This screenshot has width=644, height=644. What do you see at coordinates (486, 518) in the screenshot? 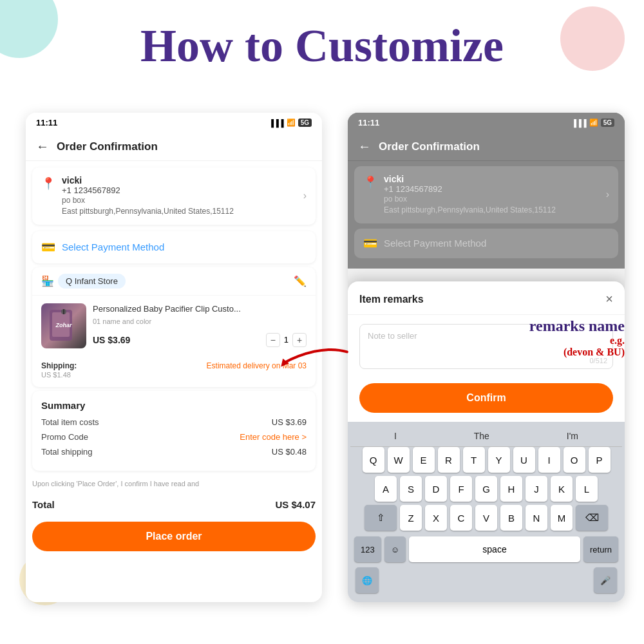
I see `key-v: V` at bounding box center [486, 518].